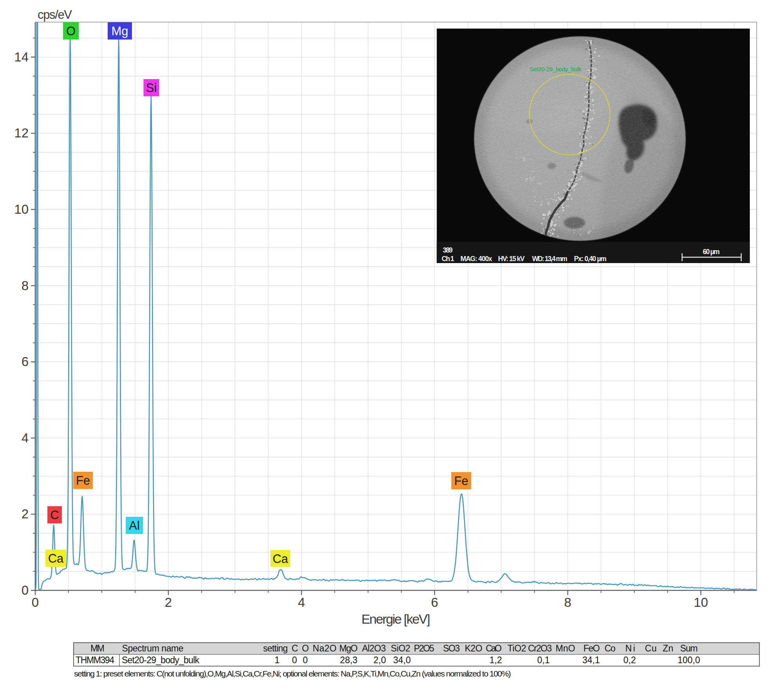 This screenshot has width=769, height=700. What do you see at coordinates (550, 259) in the screenshot?
I see `svg-text: WD: 13,4 mm` at bounding box center [550, 259].